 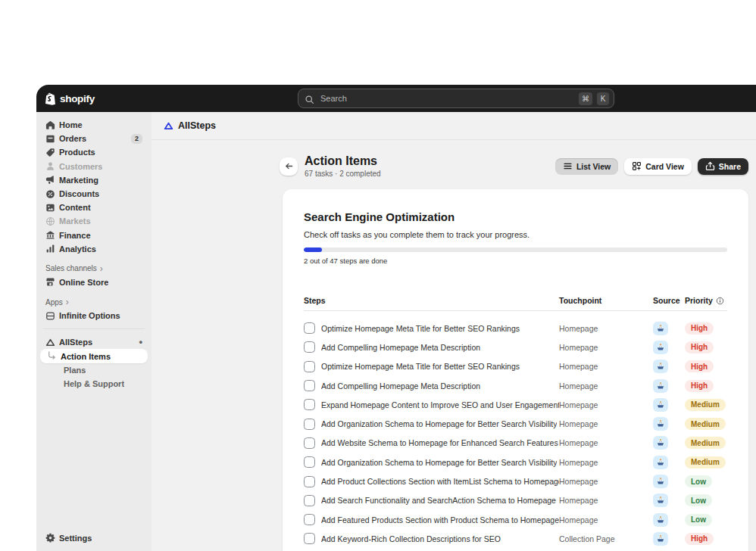 I want to click on sidebar-item-help-support: Help & Support, so click(x=94, y=384).